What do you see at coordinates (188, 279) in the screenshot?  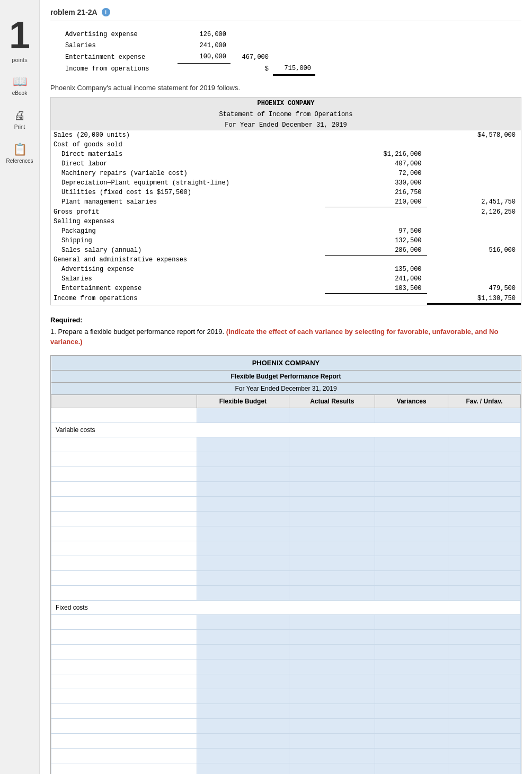 I see `ga-salaries-label: Salaries` at bounding box center [188, 279].